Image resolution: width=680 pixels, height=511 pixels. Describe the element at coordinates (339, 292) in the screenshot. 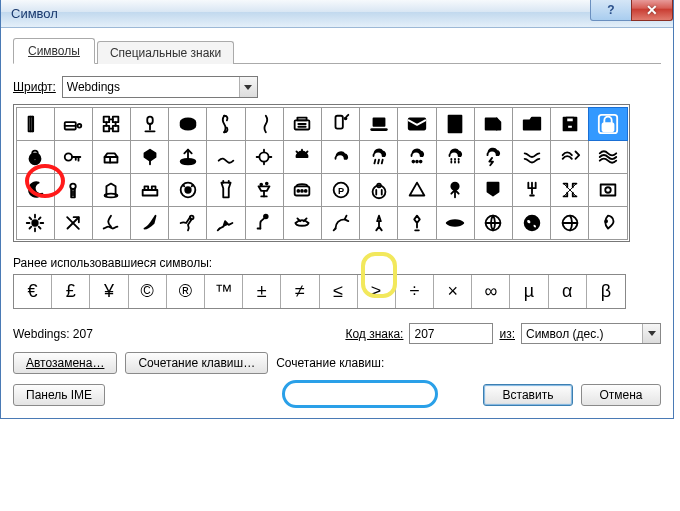

I see `recent-symbol-cell: ≤` at that location.